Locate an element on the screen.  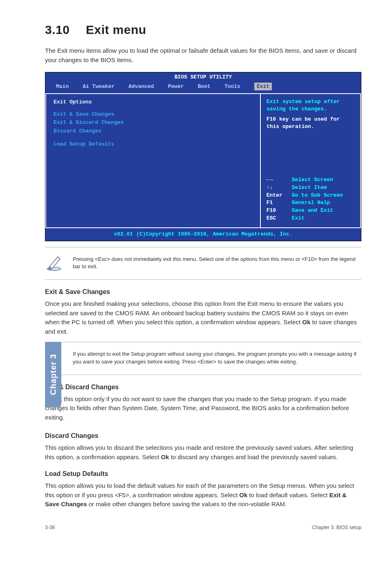
section-name: Exit menu is located at coordinates (116, 29).